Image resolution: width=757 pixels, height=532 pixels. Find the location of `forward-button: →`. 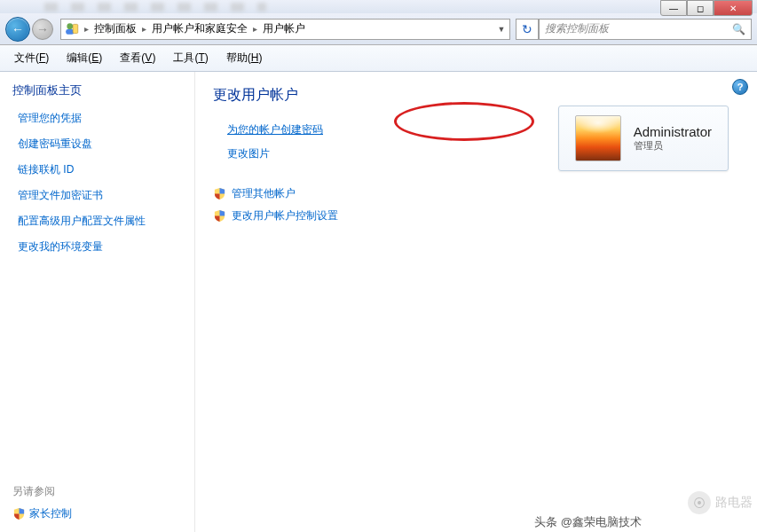

forward-button: → is located at coordinates (43, 29).